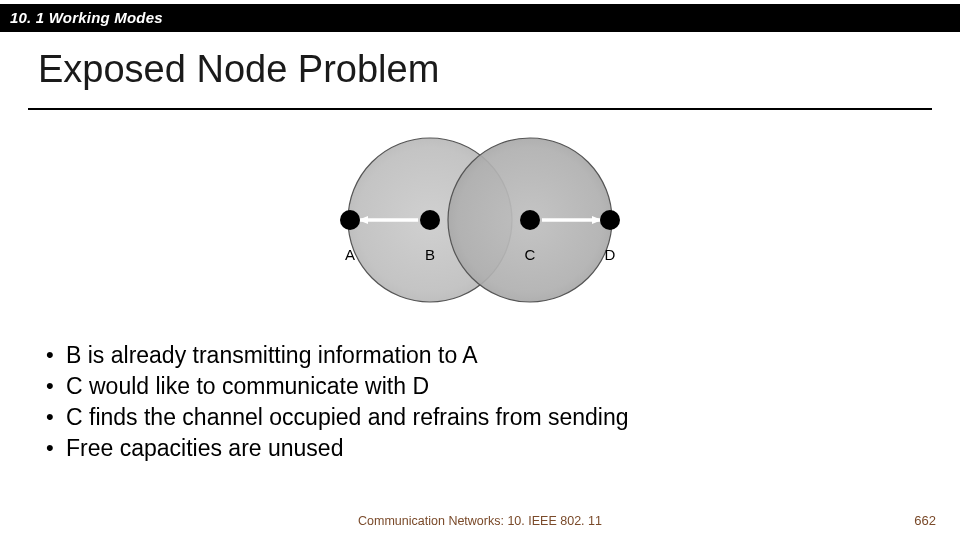 The height and width of the screenshot is (540, 960). I want to click on page-number: 662, so click(925, 520).